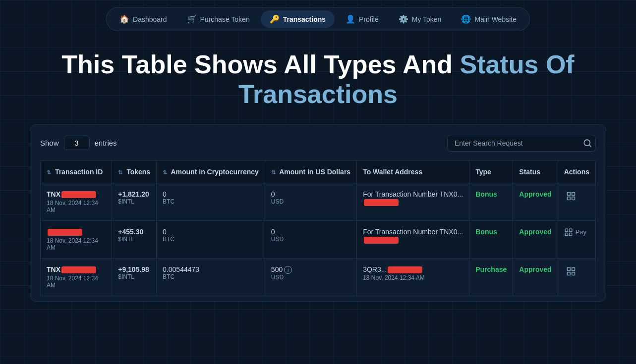  What do you see at coordinates (420, 19) in the screenshot?
I see `nav-item-mytoken: ⚙️ My Token` at bounding box center [420, 19].